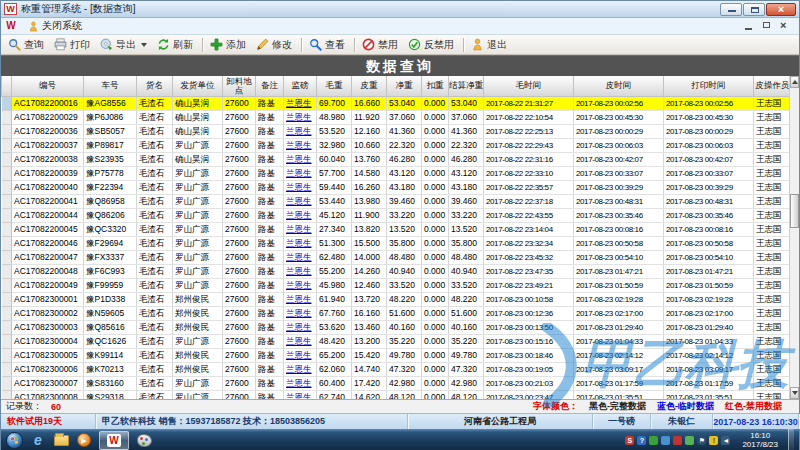  What do you see at coordinates (781, 10) in the screenshot?
I see `close-button` at bounding box center [781, 10].